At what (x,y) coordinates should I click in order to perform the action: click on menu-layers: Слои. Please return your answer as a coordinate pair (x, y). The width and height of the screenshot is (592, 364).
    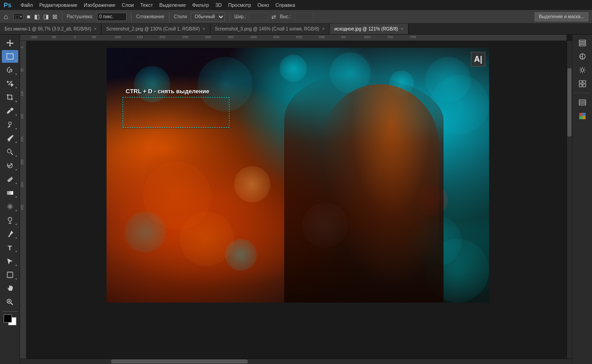
    Looking at the image, I should click on (128, 5).